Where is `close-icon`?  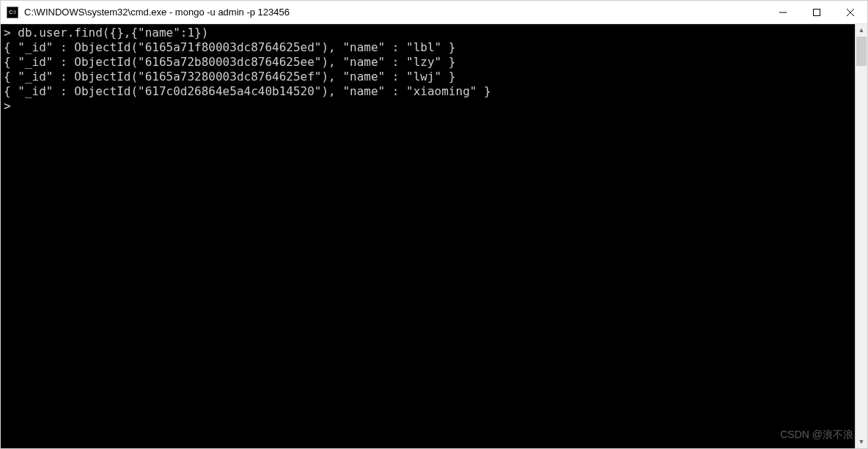 close-icon is located at coordinates (850, 12).